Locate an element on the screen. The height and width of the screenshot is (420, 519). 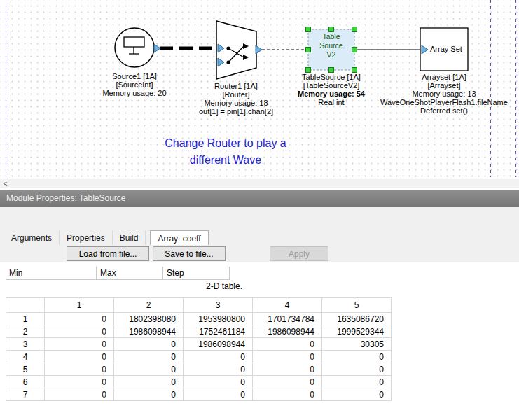
save-to-file-button: Save to file... is located at coordinates (189, 253).